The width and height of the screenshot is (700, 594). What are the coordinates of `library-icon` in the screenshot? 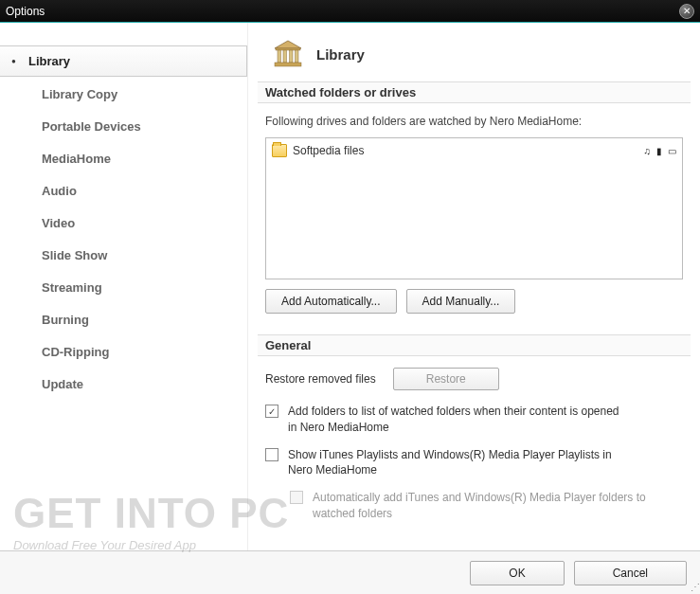 It's located at (288, 54).